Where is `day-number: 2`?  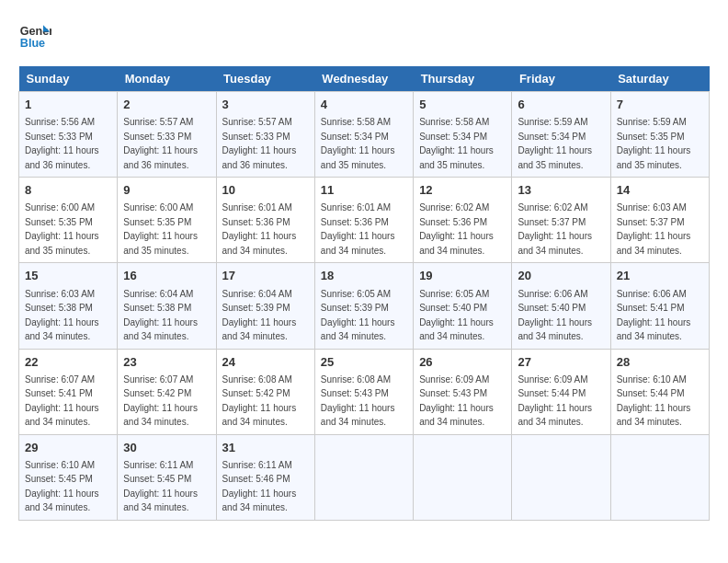
day-number: 2 is located at coordinates (166, 105).